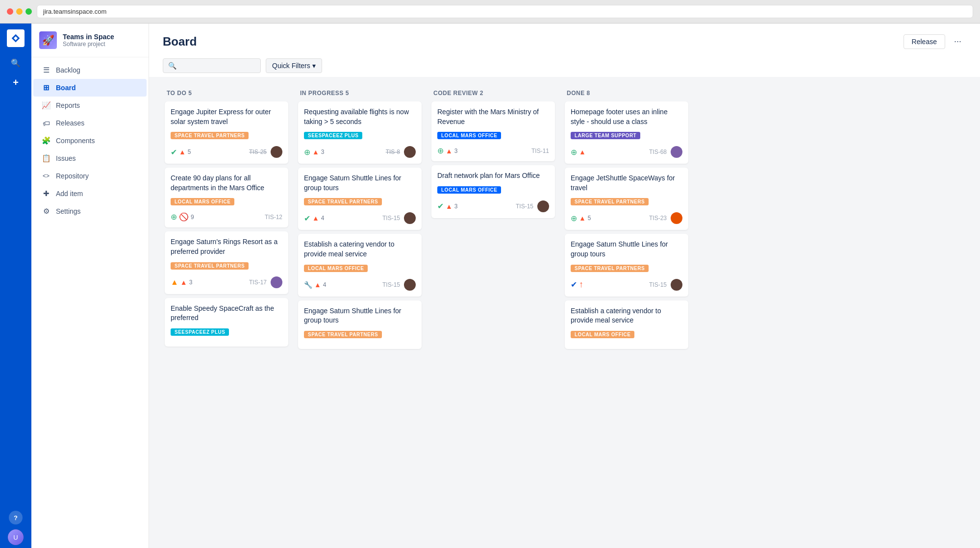  I want to click on card-right: TIS-25, so click(266, 152).